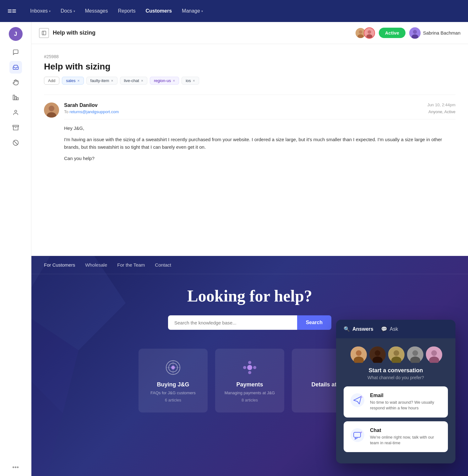 The width and height of the screenshot is (468, 476). What do you see at coordinates (250, 368) in the screenshot?
I see `payments-icon` at bounding box center [250, 368].